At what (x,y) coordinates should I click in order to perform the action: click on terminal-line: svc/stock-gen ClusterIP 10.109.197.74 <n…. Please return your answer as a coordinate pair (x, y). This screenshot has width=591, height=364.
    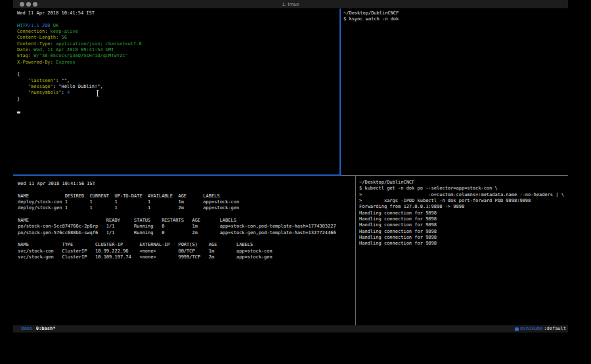
    Looking at the image, I should click on (186, 257).